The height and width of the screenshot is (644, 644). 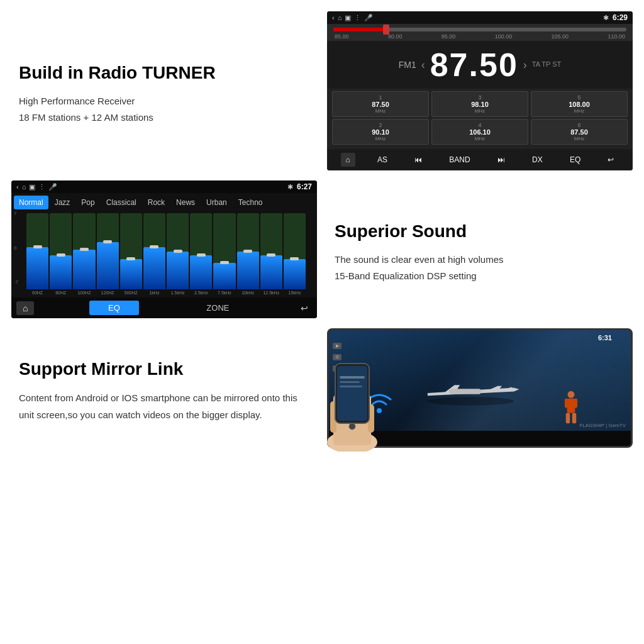 I want to click on eq-screen: ‹ ⌂ ▣ ⋮ 🎤 ✱ 6:27 Normal Jazz Pop Classic…, so click(x=164, y=249).